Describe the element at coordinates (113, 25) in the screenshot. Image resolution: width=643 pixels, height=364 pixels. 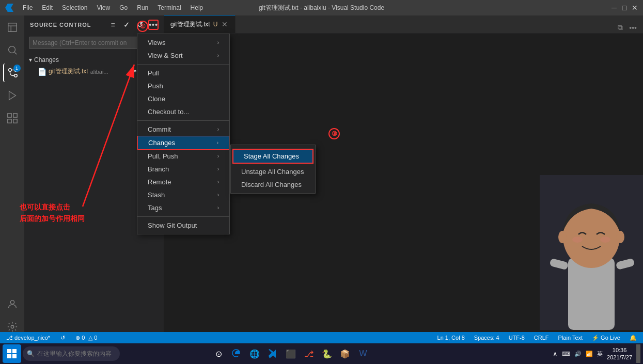
I see `list-view-button: ≡` at that location.